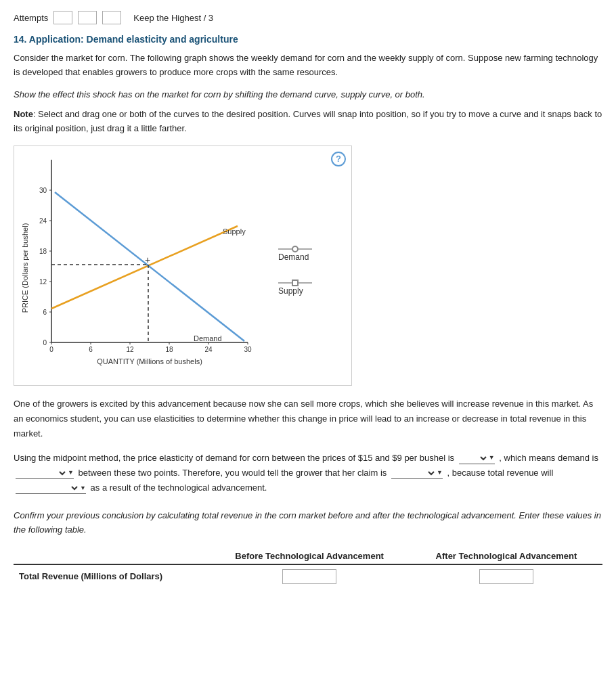 This screenshot has height=693, width=616. Describe the element at coordinates (311, 255) in the screenshot. I see `legend-demand-item: Demand` at that location.